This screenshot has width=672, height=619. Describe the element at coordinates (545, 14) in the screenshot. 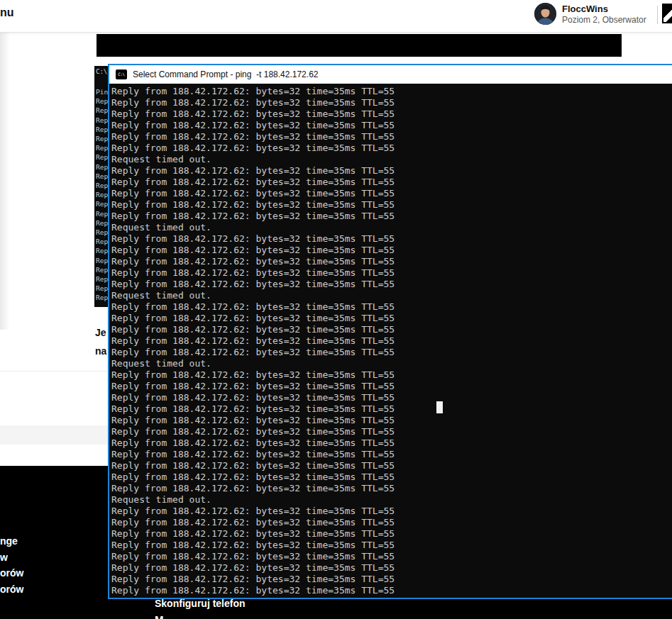

I see `avatar` at that location.